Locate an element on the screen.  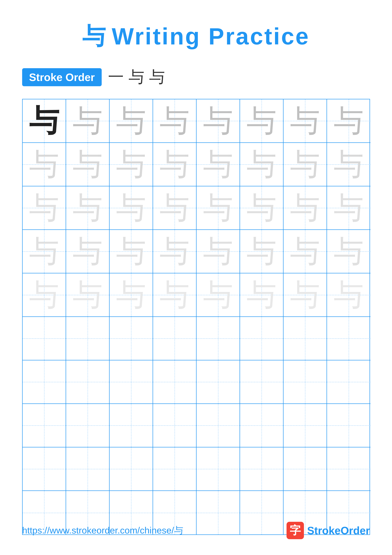
stroke-seq-1: 一 is located at coordinates (116, 77).